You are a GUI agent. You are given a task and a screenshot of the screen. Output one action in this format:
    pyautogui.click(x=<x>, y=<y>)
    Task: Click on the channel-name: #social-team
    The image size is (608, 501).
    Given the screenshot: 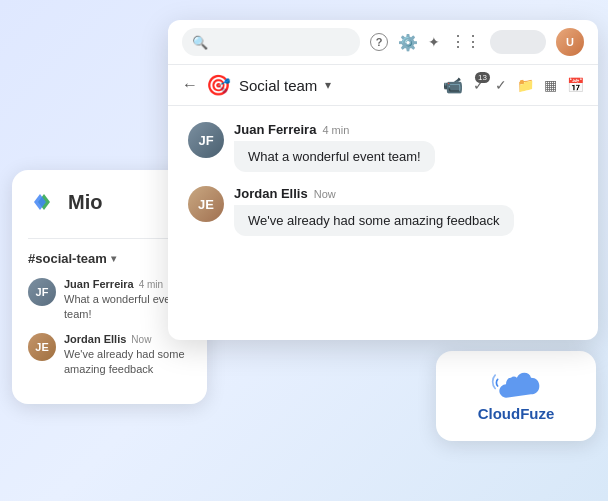 What is the action you would take?
    pyautogui.click(x=68, y=258)
    